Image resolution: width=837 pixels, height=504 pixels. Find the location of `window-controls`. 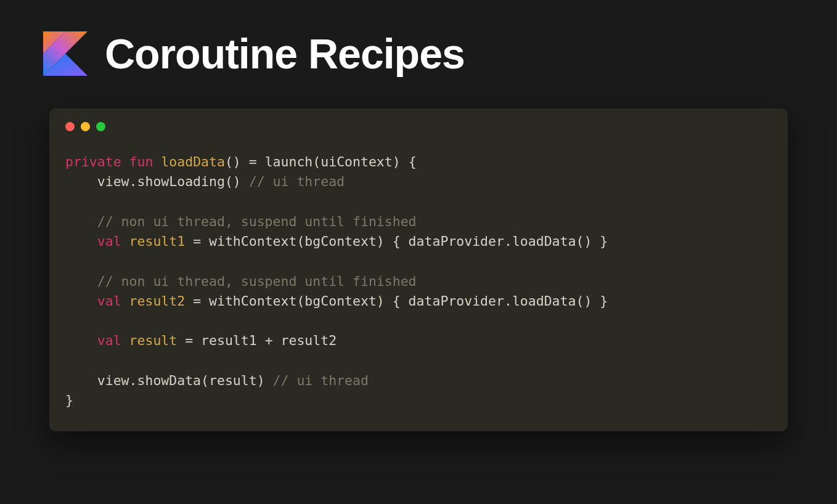

window-controls is located at coordinates (418, 123).